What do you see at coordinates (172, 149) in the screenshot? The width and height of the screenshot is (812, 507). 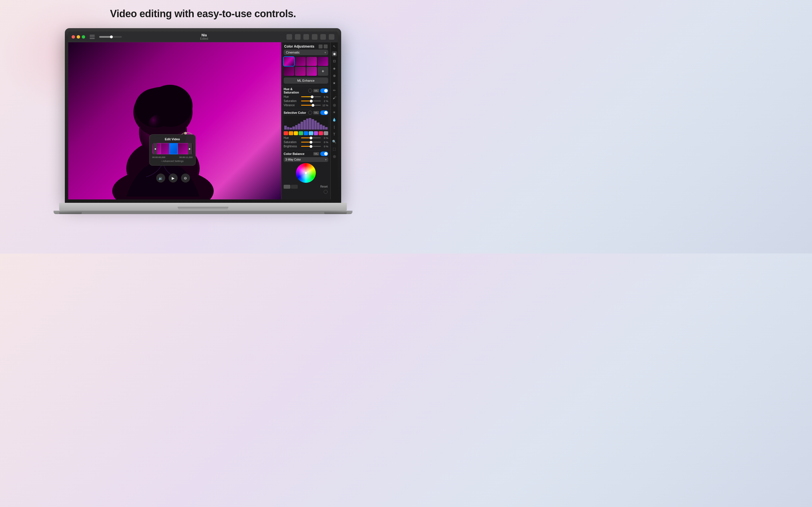 I see `video-timeline: ◀ ▶` at bounding box center [172, 149].